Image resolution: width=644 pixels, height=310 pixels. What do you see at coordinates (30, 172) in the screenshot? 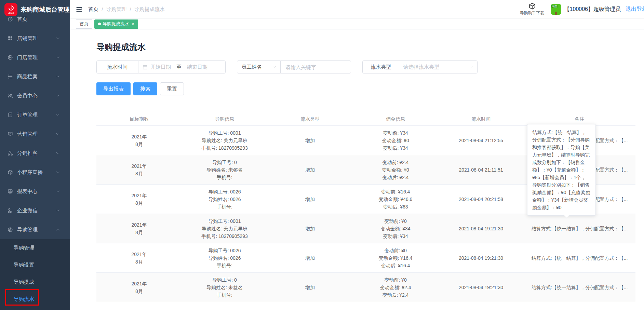
I see `sidebar-item-label: 小程序直播` at bounding box center [30, 172].